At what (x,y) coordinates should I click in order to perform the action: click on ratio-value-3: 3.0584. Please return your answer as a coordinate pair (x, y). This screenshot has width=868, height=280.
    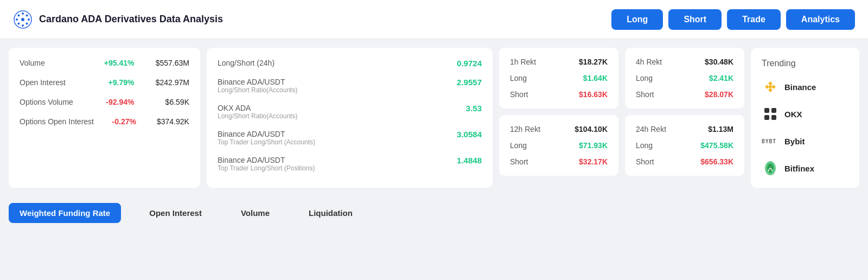
    Looking at the image, I should click on (469, 135).